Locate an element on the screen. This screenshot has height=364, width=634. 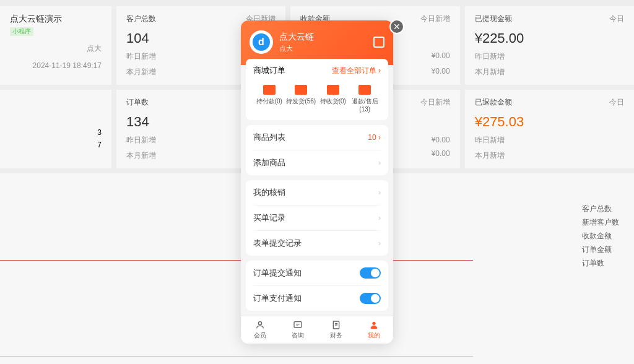
tab-mine: 我的 is located at coordinates (375, 330).